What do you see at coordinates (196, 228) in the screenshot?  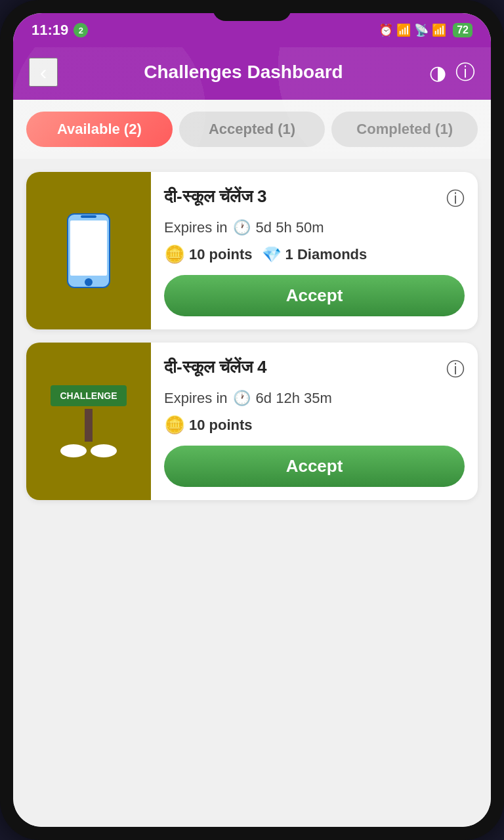 I see `expires-label-1: Expires in` at bounding box center [196, 228].